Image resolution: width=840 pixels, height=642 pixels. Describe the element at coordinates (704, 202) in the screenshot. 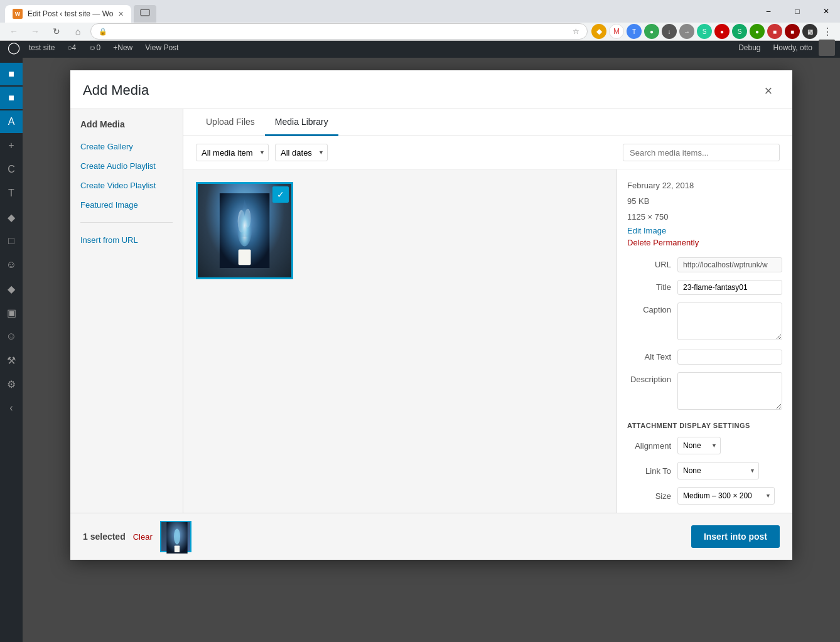

I see `media-size: 95 KB` at that location.